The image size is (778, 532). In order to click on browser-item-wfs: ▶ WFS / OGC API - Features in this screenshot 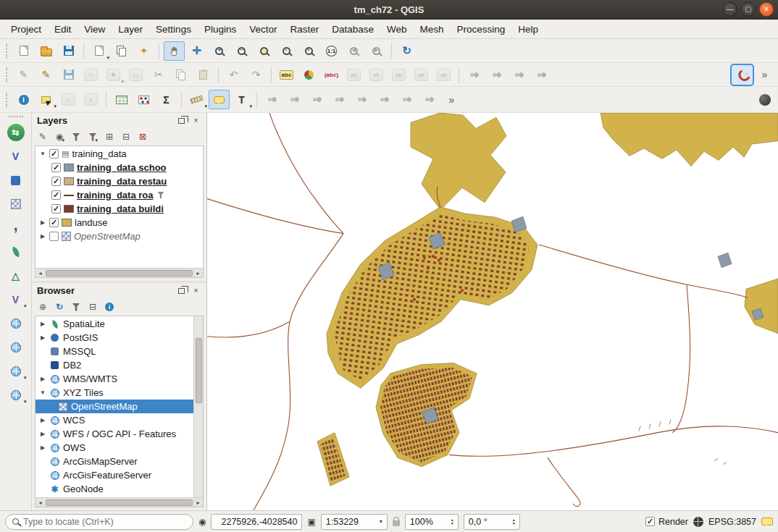, I will do `click(114, 434)`.